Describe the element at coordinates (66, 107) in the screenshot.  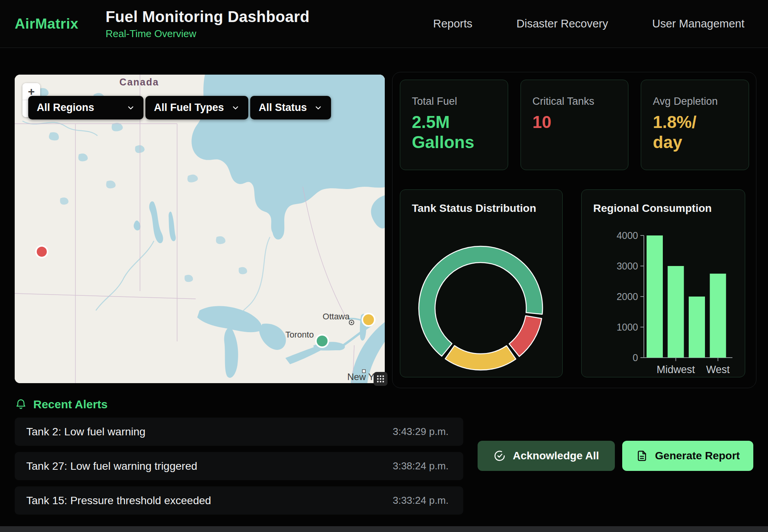
I see `filter-label: All Regions` at that location.